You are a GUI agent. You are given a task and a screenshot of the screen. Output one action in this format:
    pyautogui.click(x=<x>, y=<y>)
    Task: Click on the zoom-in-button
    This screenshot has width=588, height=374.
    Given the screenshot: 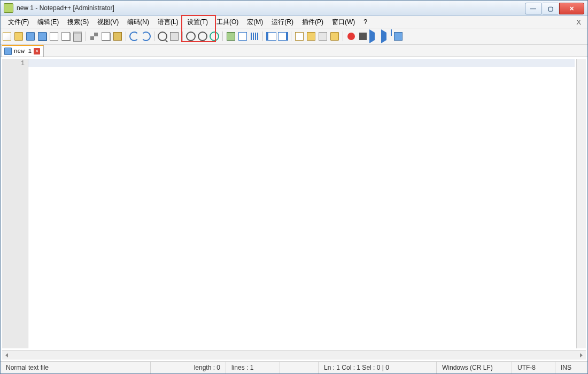 What is the action you would take?
    pyautogui.click(x=191, y=36)
    